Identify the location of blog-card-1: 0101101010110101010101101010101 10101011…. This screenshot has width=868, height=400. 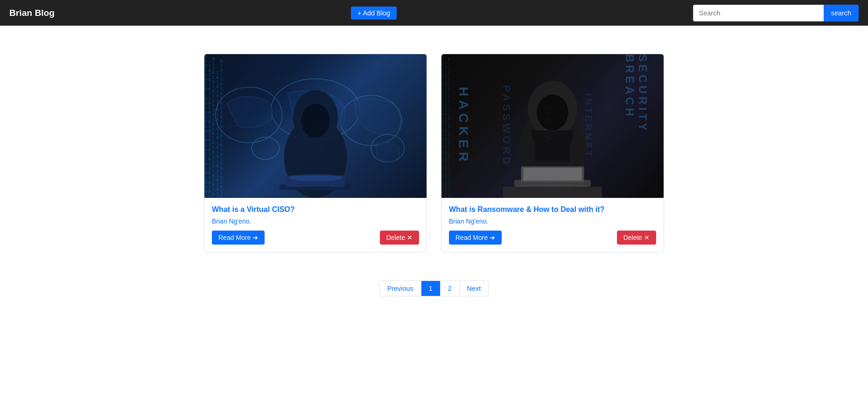
(315, 153).